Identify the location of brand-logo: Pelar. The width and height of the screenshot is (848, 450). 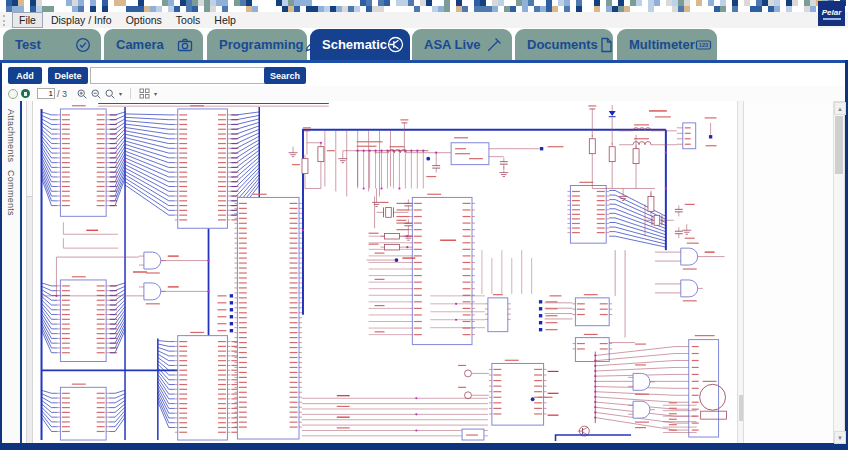
(832, 14).